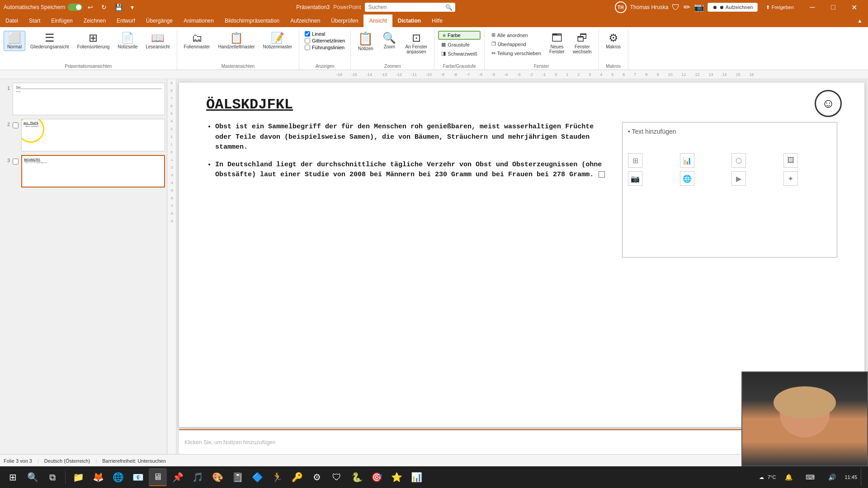  Describe the element at coordinates (730, 190) in the screenshot. I see `slide-content-box: • Text hinzufügen ⊞ 📊 ⬡ 🖼 📷 🌐 ▶ ✦` at that location.